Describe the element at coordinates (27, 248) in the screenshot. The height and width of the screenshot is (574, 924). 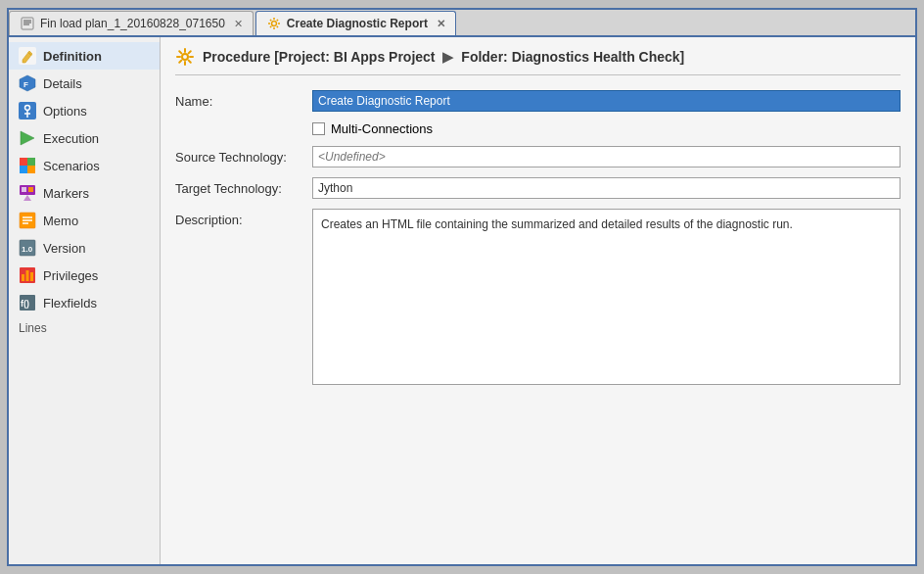
I see `version-icon: 1.0` at that location.